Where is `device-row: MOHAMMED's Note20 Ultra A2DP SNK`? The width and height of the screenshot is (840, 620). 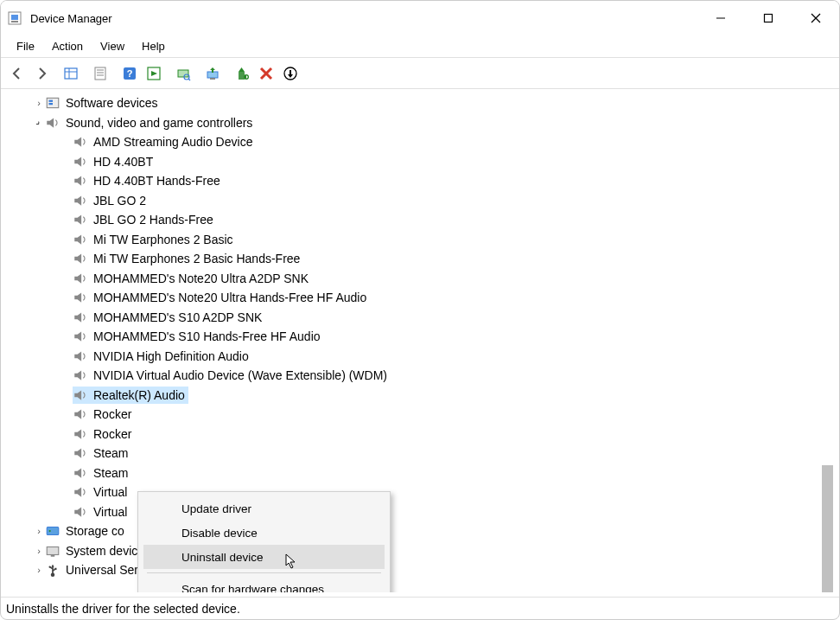 device-row: MOHAMMED's Note20 Ultra A2DP SNK is located at coordinates (420, 278).